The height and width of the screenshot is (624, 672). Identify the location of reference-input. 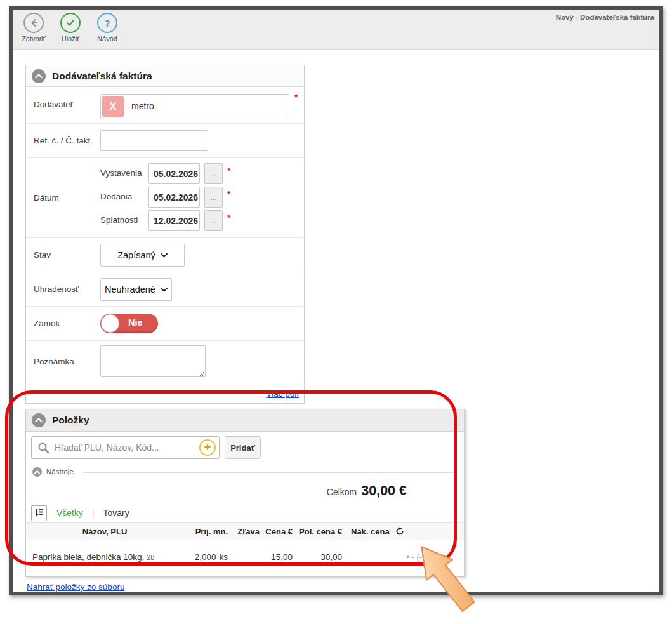
(154, 141).